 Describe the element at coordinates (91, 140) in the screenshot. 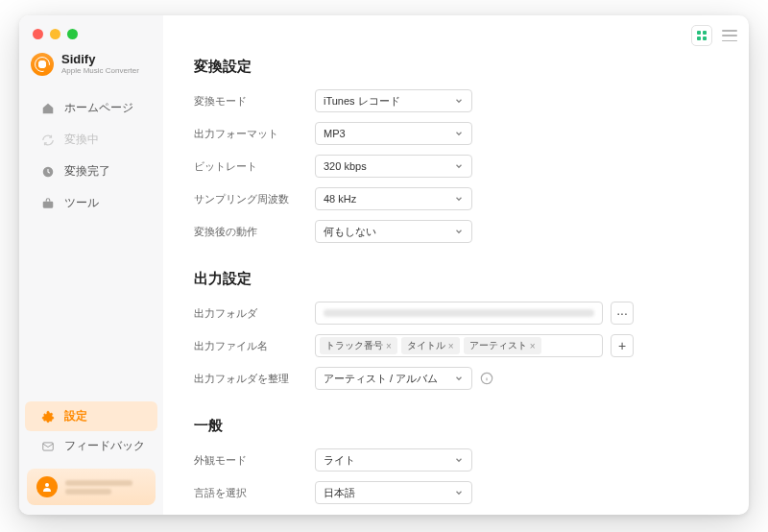

I see `sidebar-item-converting: 変換中` at that location.